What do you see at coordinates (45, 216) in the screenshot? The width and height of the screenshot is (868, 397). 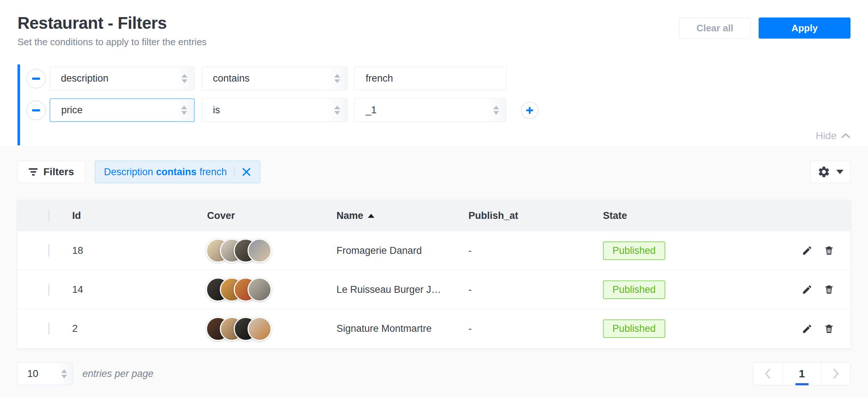 I see `select-all-cell` at bounding box center [45, 216].